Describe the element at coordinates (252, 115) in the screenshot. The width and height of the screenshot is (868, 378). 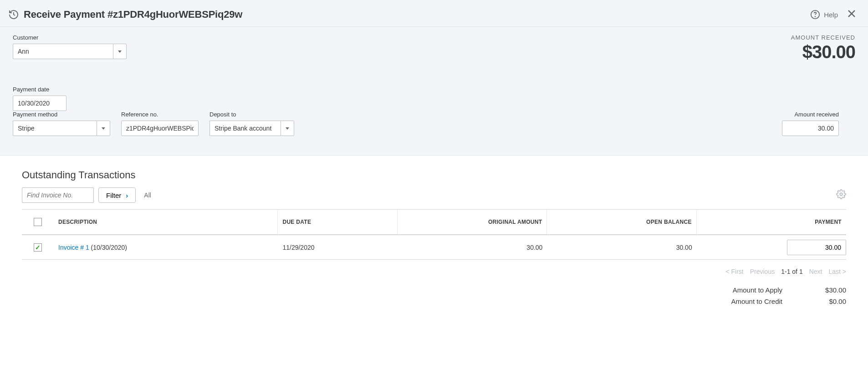
I see `deposit-to-label: Deposit to` at that location.